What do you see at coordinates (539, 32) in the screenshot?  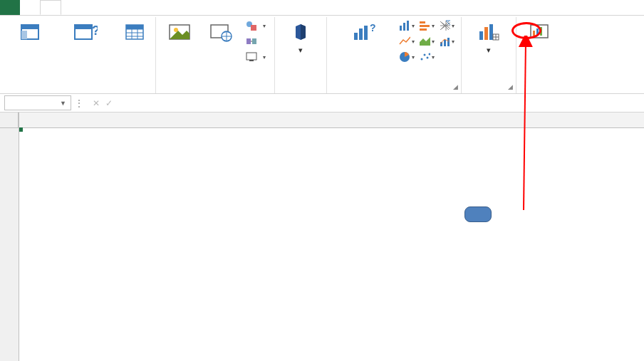 I see `power-view-icon` at bounding box center [539, 32].